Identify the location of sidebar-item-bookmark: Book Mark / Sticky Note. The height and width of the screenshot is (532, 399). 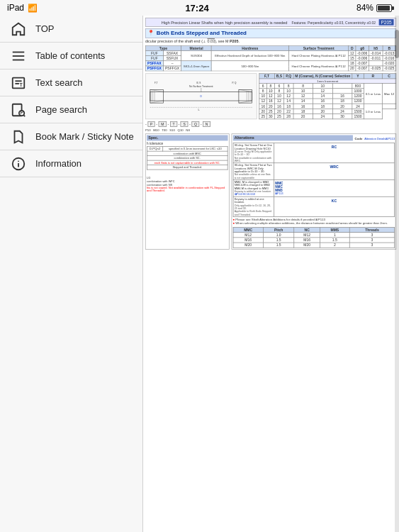
(71, 137).